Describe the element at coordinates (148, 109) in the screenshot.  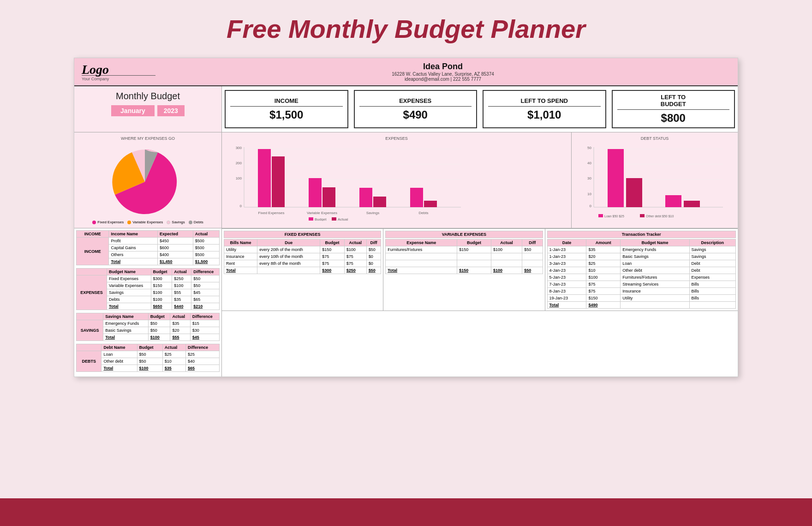
I see `left-panel: Monthly Budget January 2023` at that location.